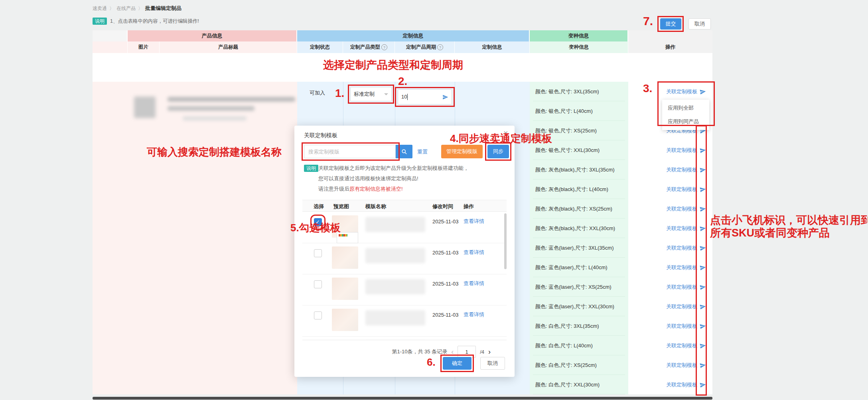 The width and height of the screenshot is (868, 400). What do you see at coordinates (670, 47) in the screenshot?
I see `column-header-action: 操作` at bounding box center [670, 47].